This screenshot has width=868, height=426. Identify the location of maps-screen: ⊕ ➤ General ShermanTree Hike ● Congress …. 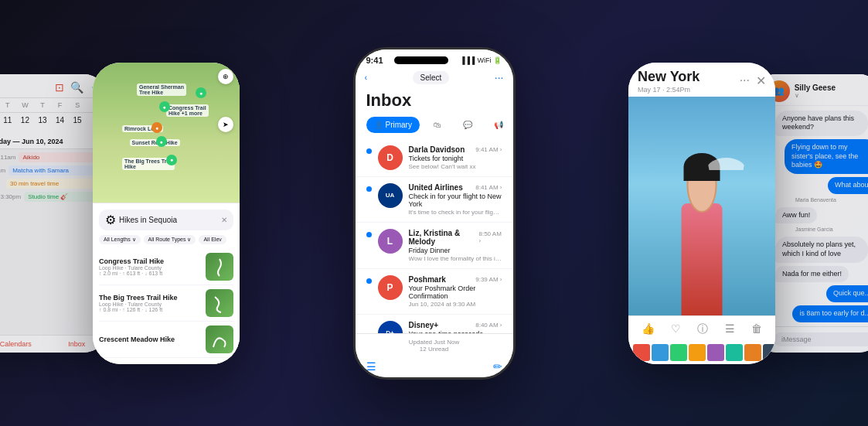
(166, 213).